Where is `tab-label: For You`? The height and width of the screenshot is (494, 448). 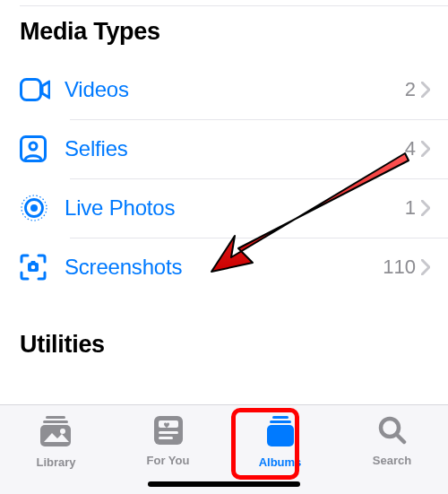
tab-label: For You is located at coordinates (168, 461).